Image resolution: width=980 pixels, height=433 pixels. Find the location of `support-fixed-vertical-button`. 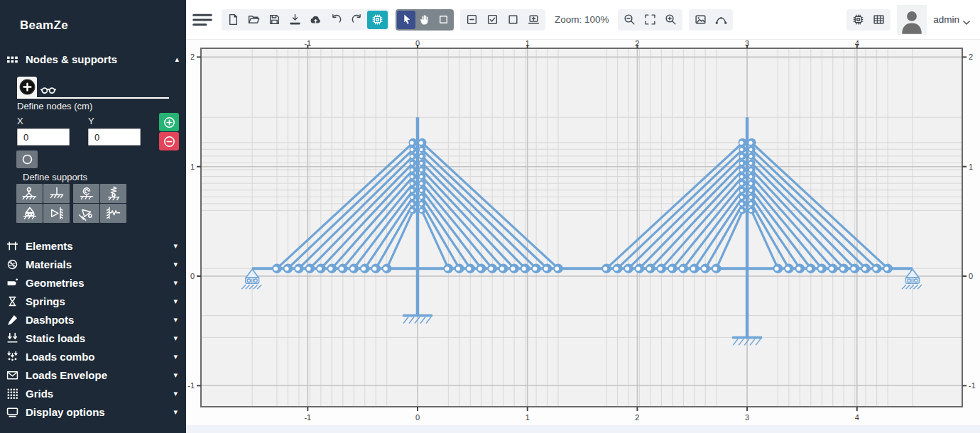

support-fixed-vertical-button is located at coordinates (57, 193).